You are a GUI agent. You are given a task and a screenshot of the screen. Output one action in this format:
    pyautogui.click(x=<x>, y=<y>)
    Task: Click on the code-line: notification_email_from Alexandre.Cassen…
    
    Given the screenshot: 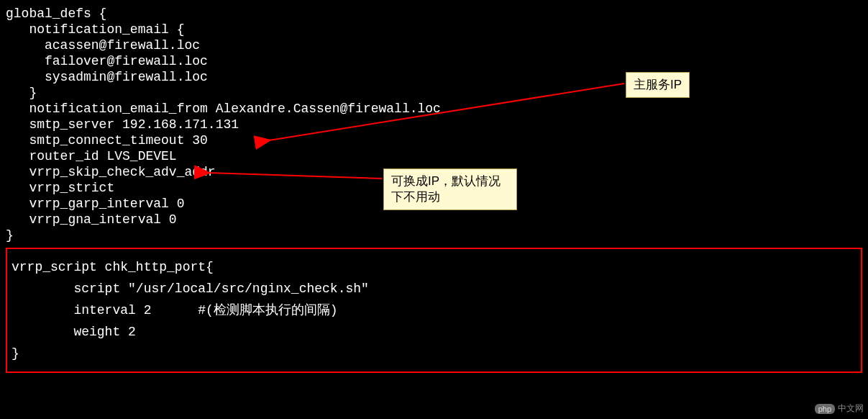 What is the action you would take?
    pyautogui.click(x=437, y=109)
    